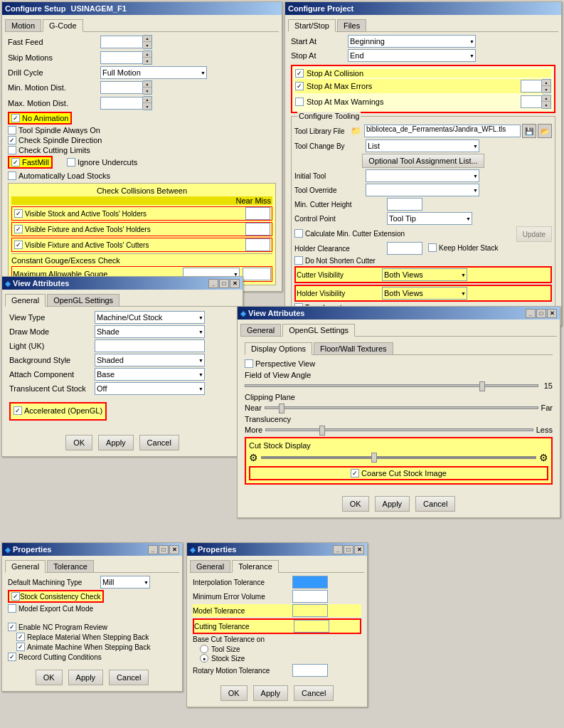 This screenshot has height=728, width=564. I want to click on collision-val-2: 3, so click(257, 229).